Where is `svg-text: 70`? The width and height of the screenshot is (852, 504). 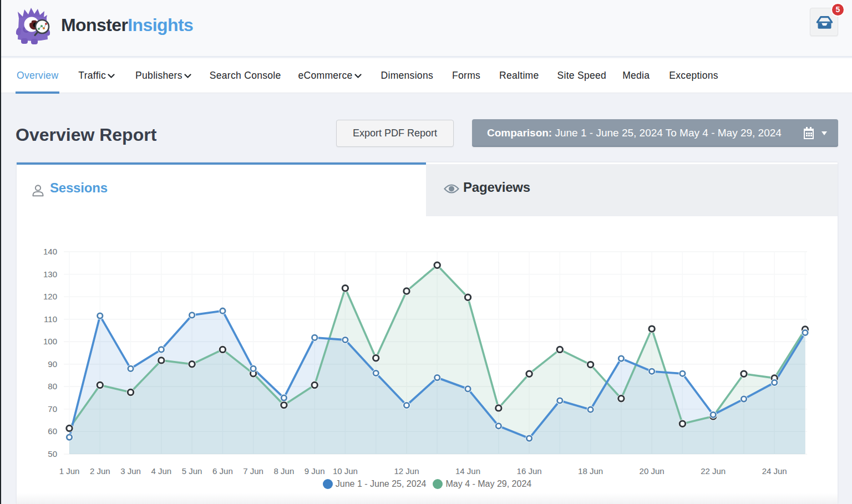
svg-text: 70 is located at coordinates (52, 409).